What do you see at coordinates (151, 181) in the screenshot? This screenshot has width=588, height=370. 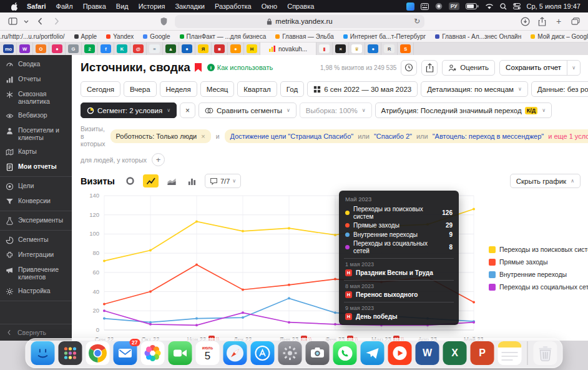 I see `chart-type-line-button` at bounding box center [151, 181].